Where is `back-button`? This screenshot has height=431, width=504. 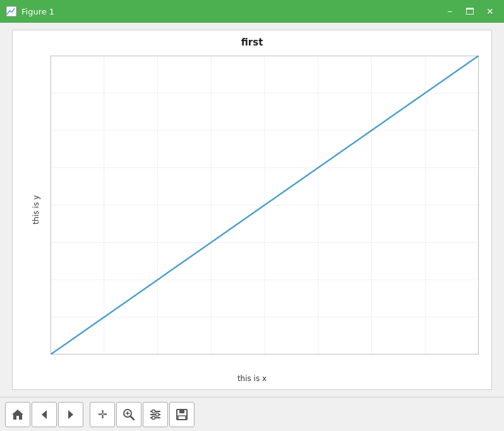
back-button is located at coordinates (44, 415).